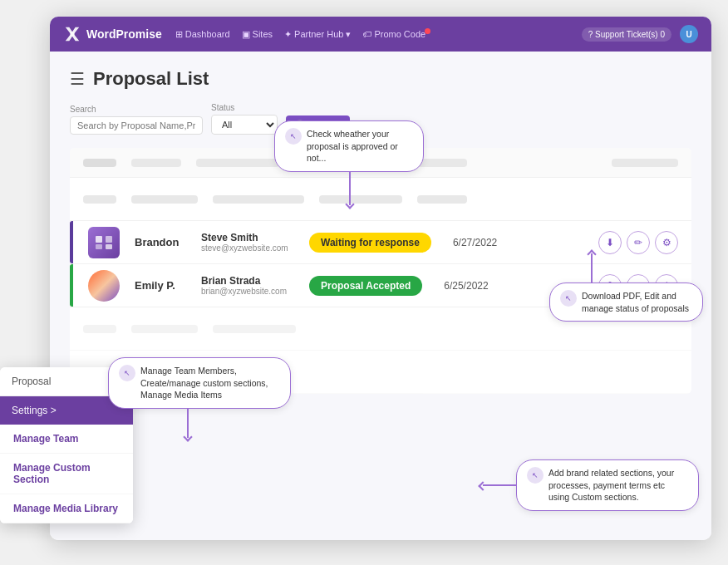  I want to click on tooltip2-pointer-icon: ↖, so click(568, 298).